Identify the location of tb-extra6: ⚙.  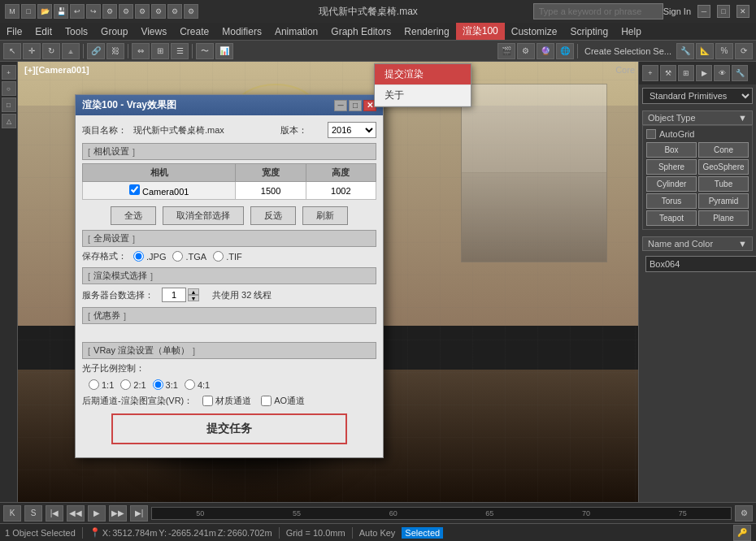
(191, 11).